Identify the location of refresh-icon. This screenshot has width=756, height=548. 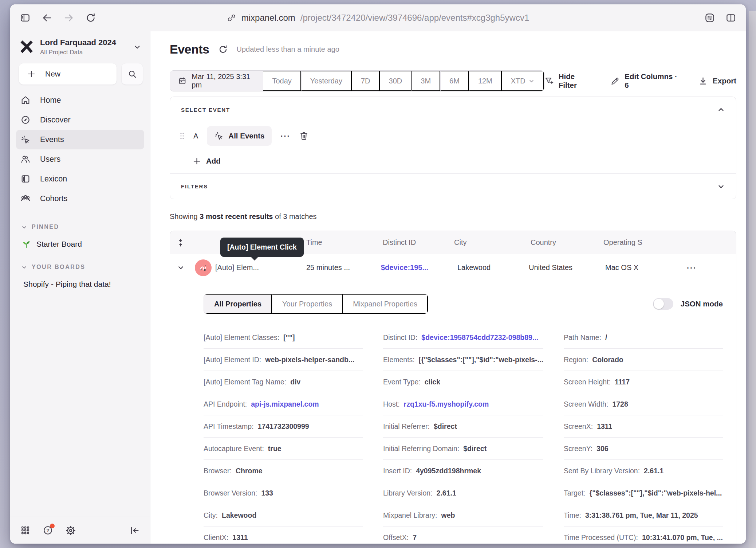
(91, 18).